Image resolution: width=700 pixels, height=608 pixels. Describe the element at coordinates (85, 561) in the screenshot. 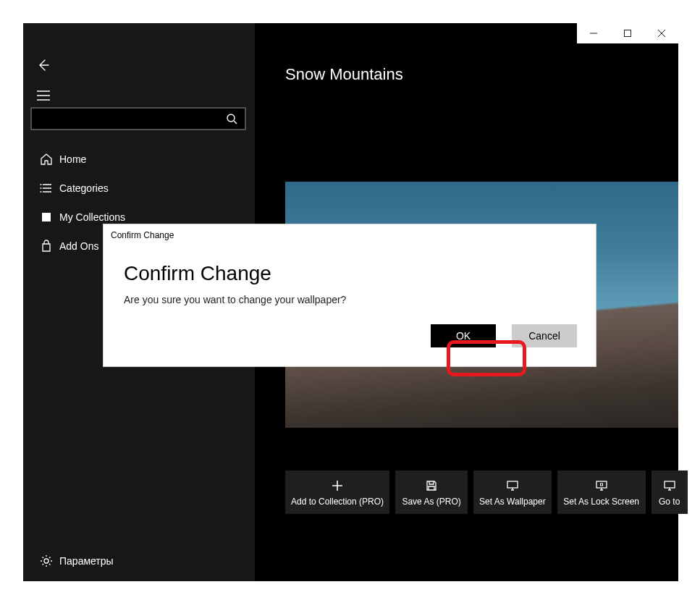

I see `settings-label: Параметры` at that location.